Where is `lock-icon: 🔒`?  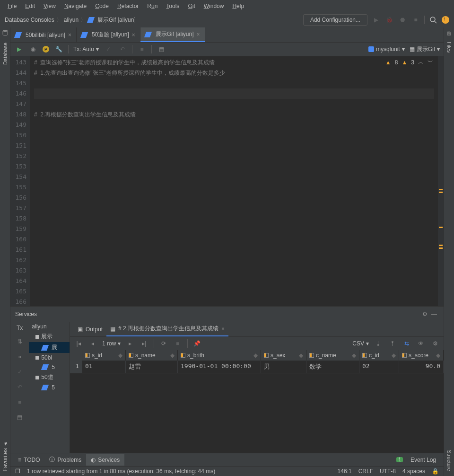 lock-icon: 🔒 is located at coordinates (435, 471).